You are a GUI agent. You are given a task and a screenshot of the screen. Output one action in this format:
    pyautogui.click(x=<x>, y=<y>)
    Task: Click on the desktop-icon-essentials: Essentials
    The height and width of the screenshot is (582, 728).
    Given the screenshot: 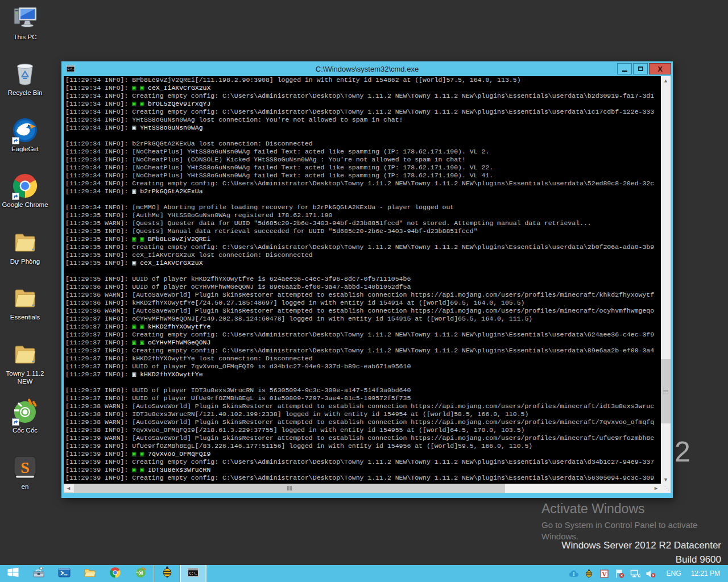 What is the action you would take?
    pyautogui.click(x=25, y=304)
    